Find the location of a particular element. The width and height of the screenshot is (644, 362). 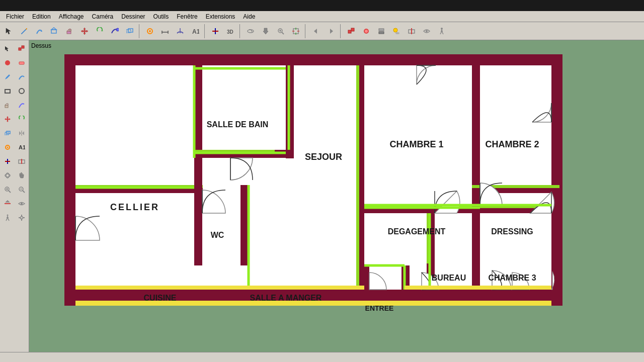

menu-extensions: Extensions is located at coordinates (220, 17).